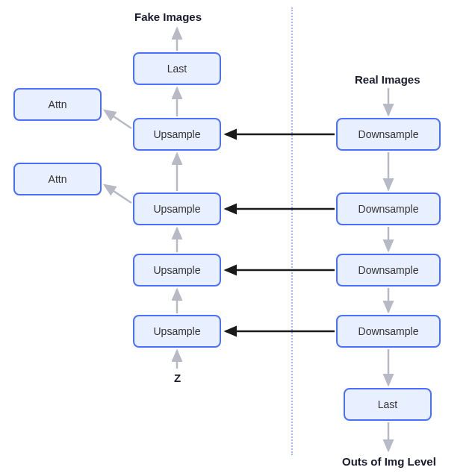 This screenshot has height=476, width=475. I want to click on arrow-up2-to-attn2, so click(118, 194).